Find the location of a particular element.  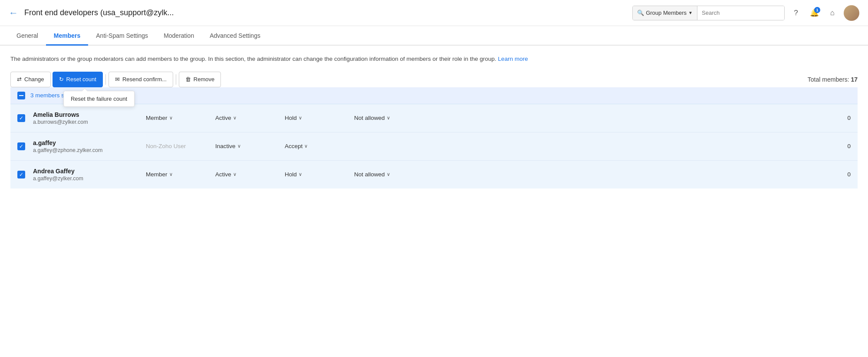

remove-label: Remove is located at coordinates (204, 79).